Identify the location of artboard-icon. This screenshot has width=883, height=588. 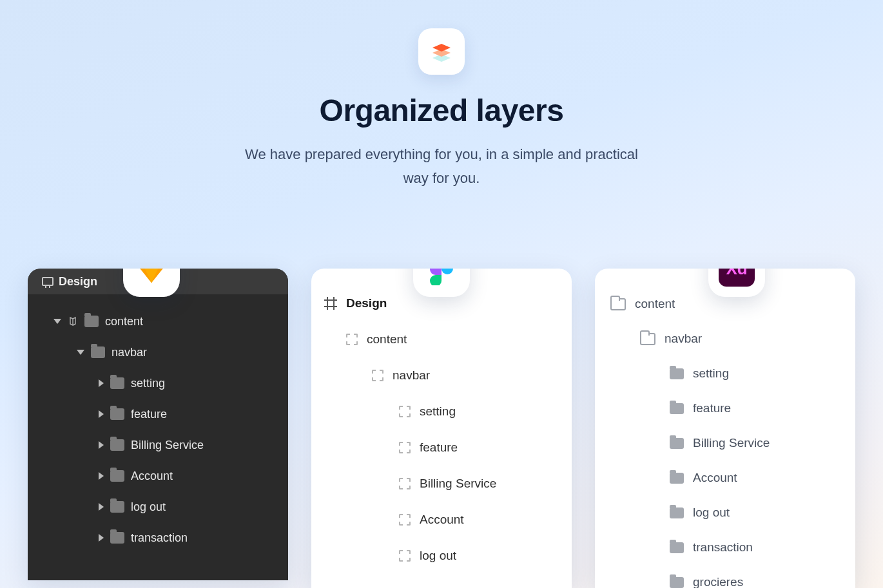
(48, 281).